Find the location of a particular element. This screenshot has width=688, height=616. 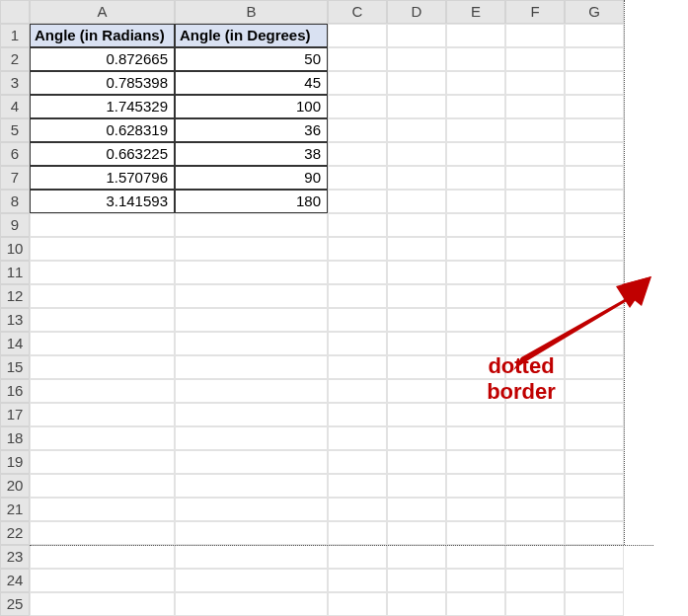

cell-F16 is located at coordinates (535, 391).